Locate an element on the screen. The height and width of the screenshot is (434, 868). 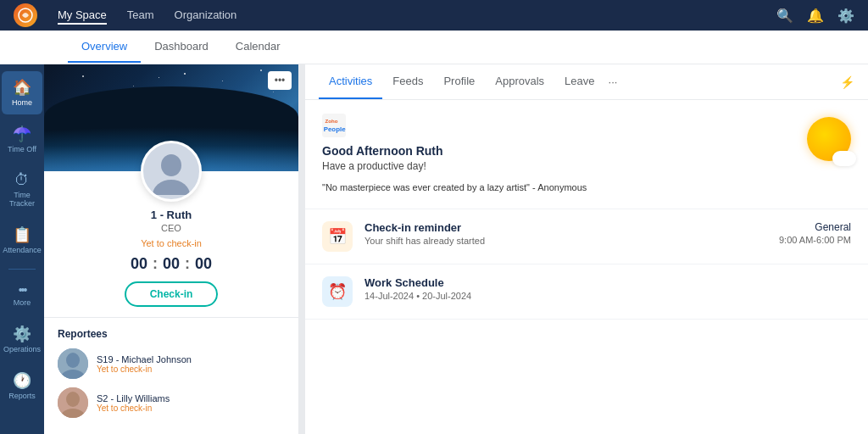
timer-hours: 00 is located at coordinates (139, 264).